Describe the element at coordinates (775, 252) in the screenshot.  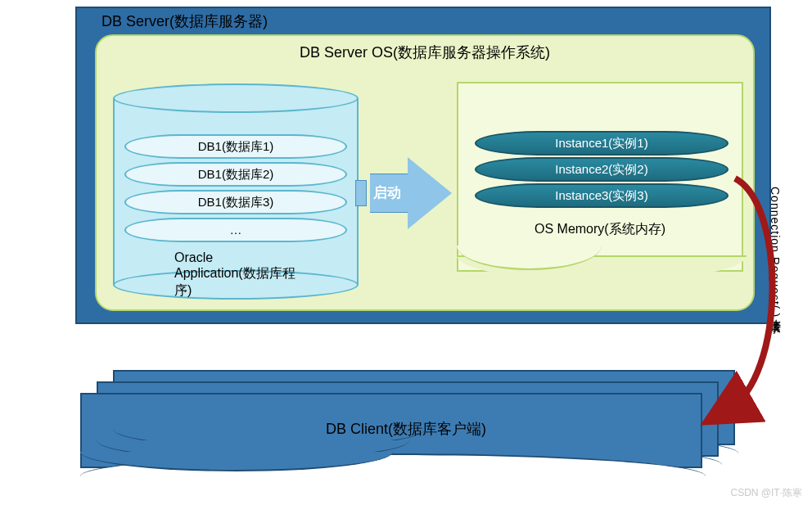
I see `connection-request-label: Connection Request(连接请求)` at that location.